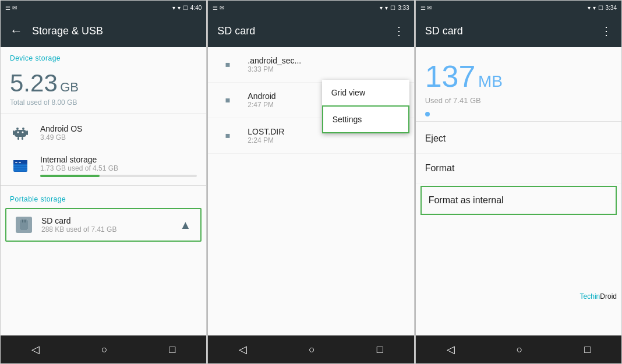 The height and width of the screenshot is (364, 622). I want to click on time-2: 3:33, so click(403, 8).